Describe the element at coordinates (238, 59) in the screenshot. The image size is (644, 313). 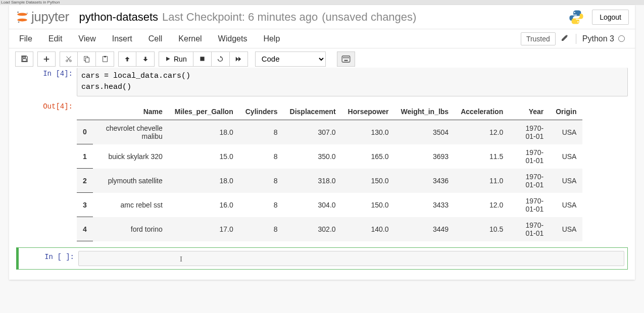
I see `fast-forward-icon` at that location.